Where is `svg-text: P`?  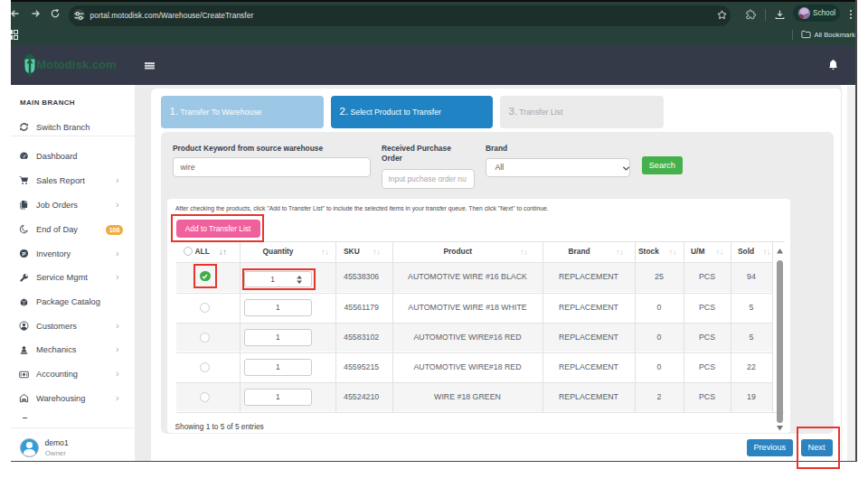
svg-text: P is located at coordinates (24, 254).